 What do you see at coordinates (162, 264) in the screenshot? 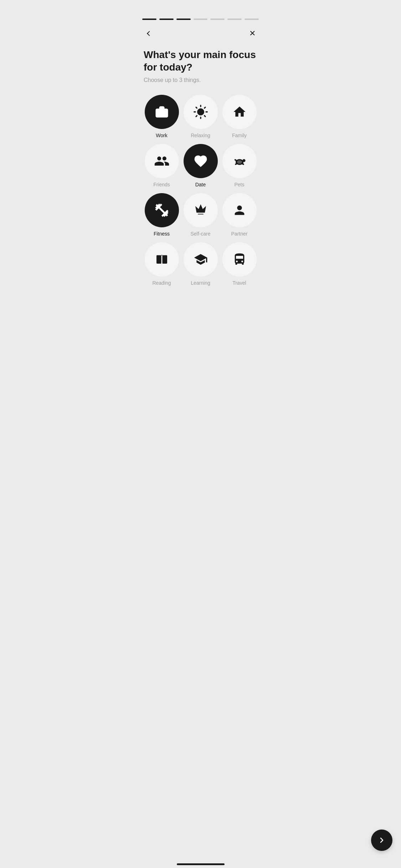
I see `option-reading: Reading` at bounding box center [162, 264].